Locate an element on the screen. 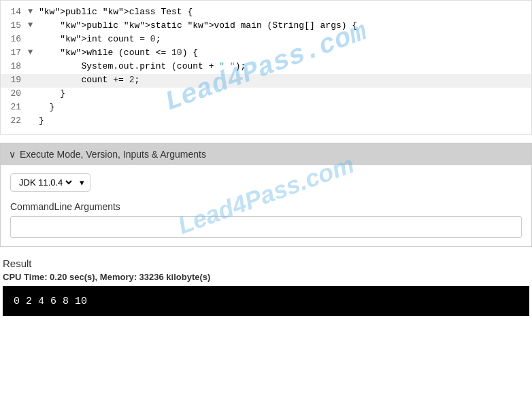 Image resolution: width=532 pixels, height=418 pixels. code-line: 19 count += 2; is located at coordinates (266, 81).